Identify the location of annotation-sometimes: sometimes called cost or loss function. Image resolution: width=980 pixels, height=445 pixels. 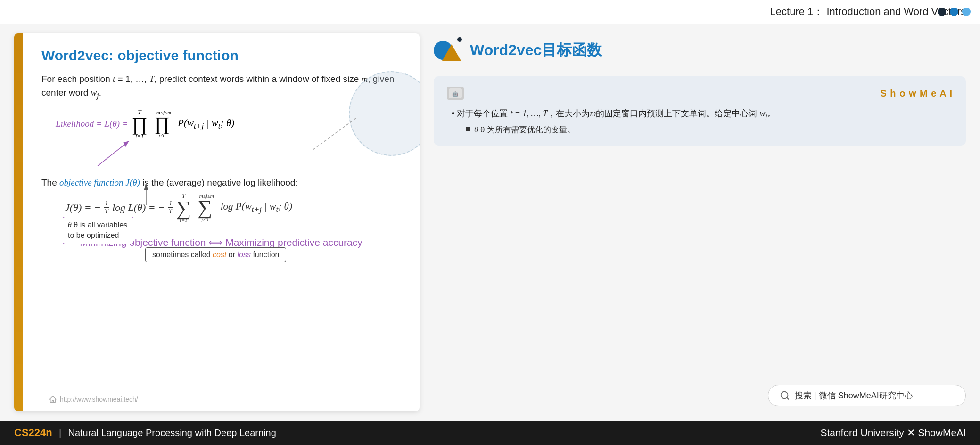
(216, 255).